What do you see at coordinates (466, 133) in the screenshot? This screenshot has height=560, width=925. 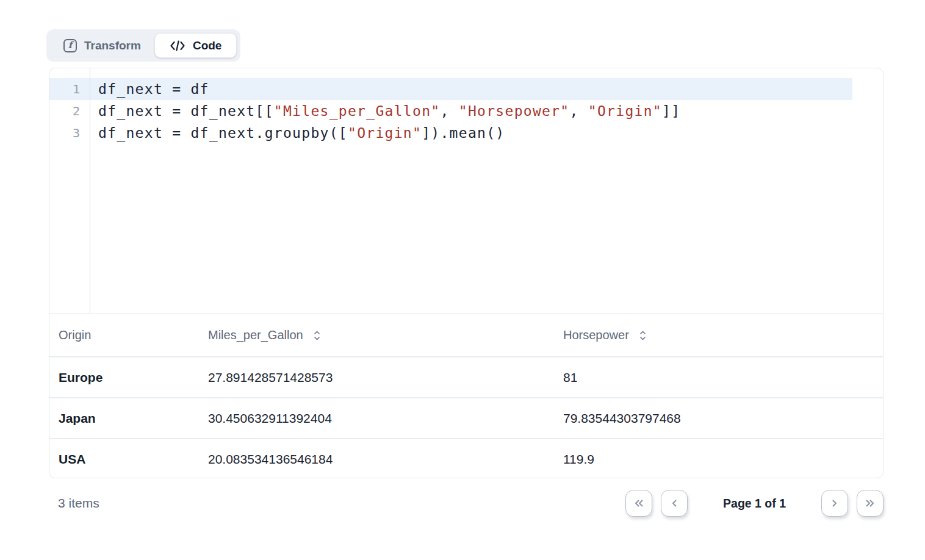 I see `code-line: 3df_next = df_next.groupby(["Origin"]).m…` at bounding box center [466, 133].